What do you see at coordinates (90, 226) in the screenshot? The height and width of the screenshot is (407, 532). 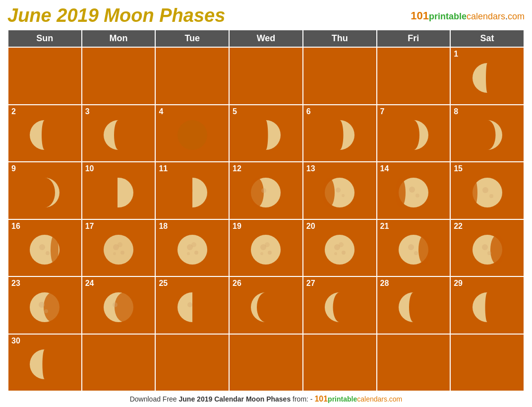 I see `day-number: 17` at bounding box center [90, 226].